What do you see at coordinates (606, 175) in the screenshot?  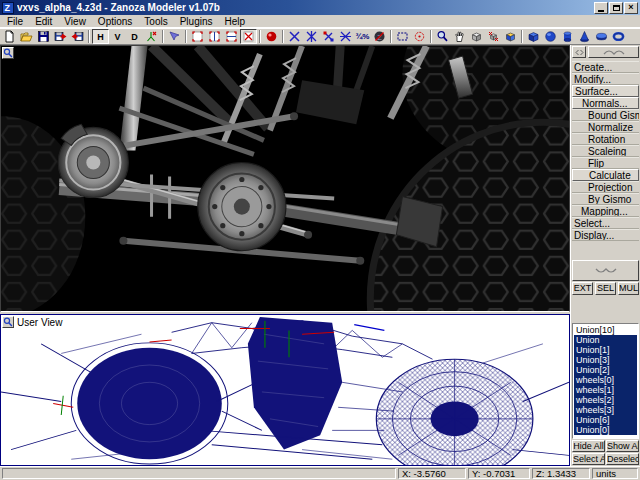 I see `panel-command-calculate: Calculate` at bounding box center [606, 175].